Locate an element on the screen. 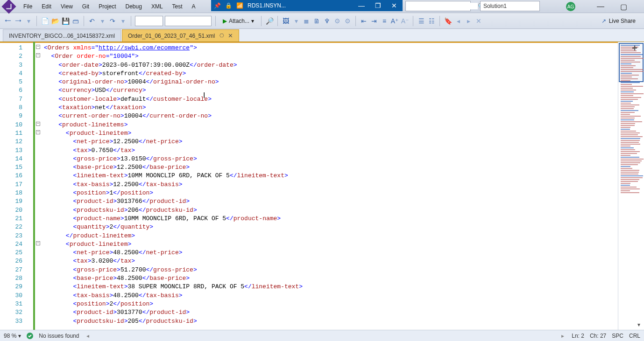 The image size is (644, 341). code-line: <base-price>48.2500</base-price> is located at coordinates (173, 278).